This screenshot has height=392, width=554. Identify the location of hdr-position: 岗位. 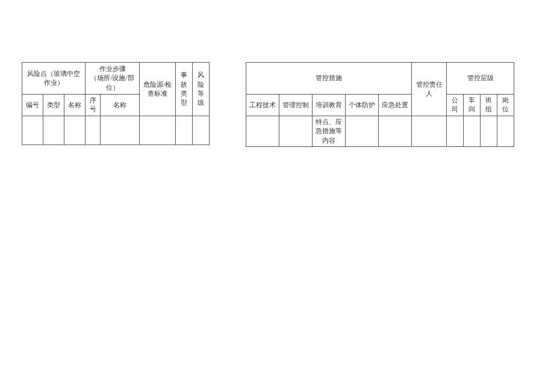
(506, 105).